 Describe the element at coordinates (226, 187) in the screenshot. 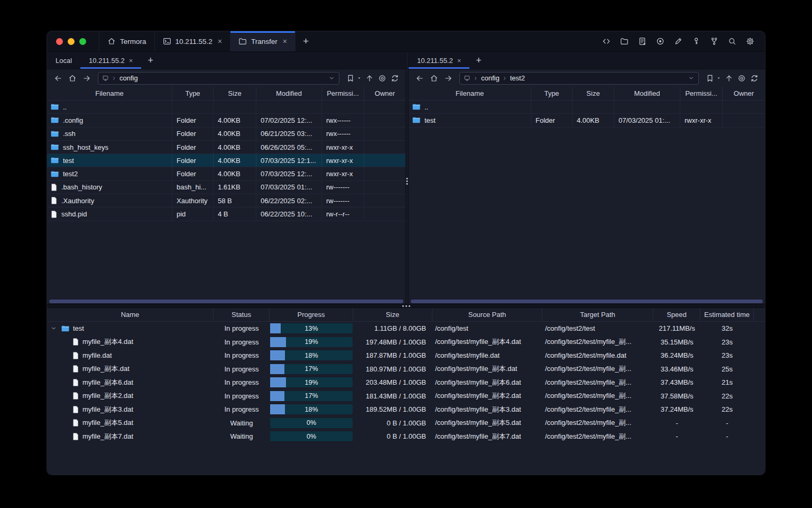

I see `file-row: .bash_history bash_hi... 1.61KB 07/03/20…` at that location.